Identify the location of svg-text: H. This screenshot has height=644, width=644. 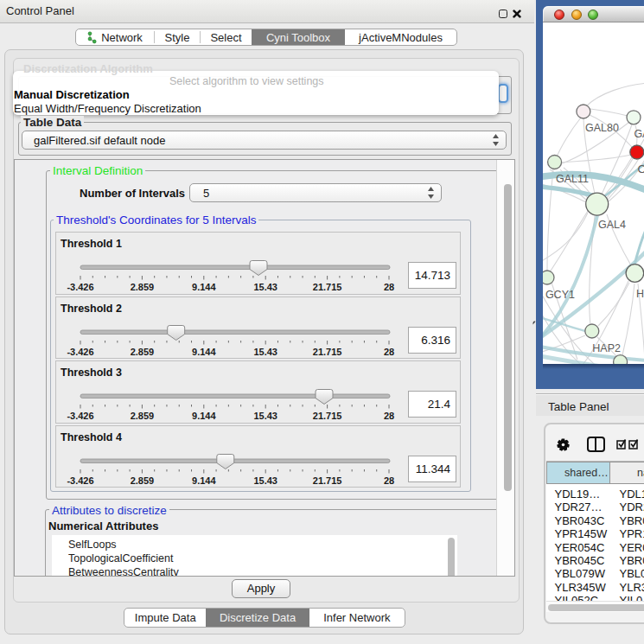
(640, 294).